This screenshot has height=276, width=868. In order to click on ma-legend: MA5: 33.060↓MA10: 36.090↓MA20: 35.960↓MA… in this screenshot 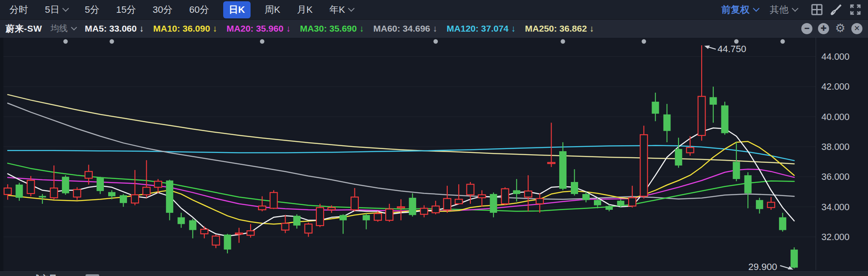, I will do `click(340, 29)`.